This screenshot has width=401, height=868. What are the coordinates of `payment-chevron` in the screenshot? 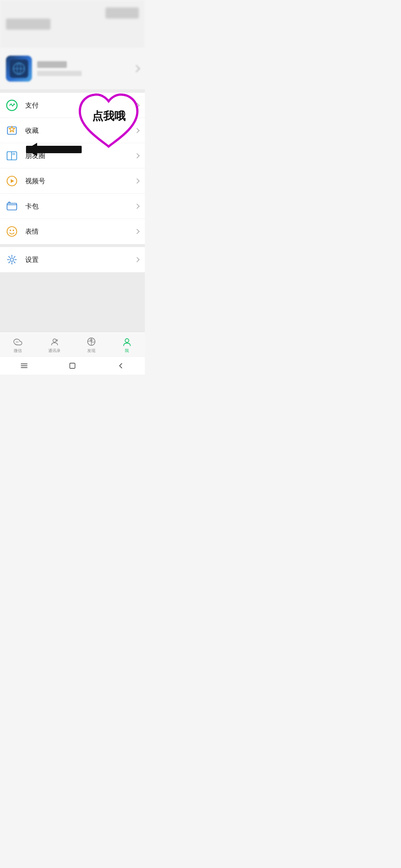 It's located at (137, 105).